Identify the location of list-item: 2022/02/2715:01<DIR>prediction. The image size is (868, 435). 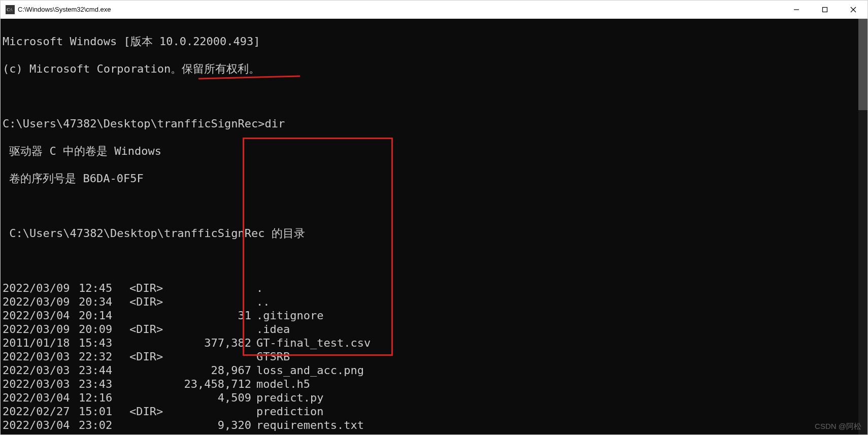
(430, 411).